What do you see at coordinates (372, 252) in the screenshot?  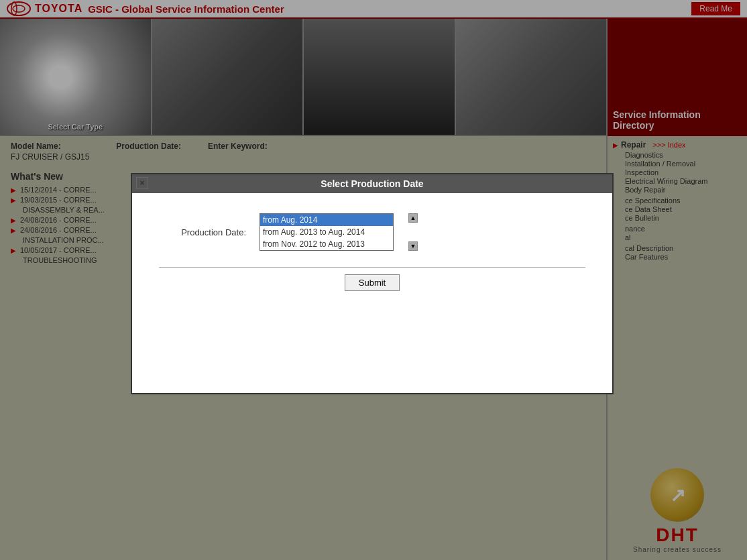 I see `modal-body: Production Date: from Aug. 2014 from Aug…` at bounding box center [372, 252].